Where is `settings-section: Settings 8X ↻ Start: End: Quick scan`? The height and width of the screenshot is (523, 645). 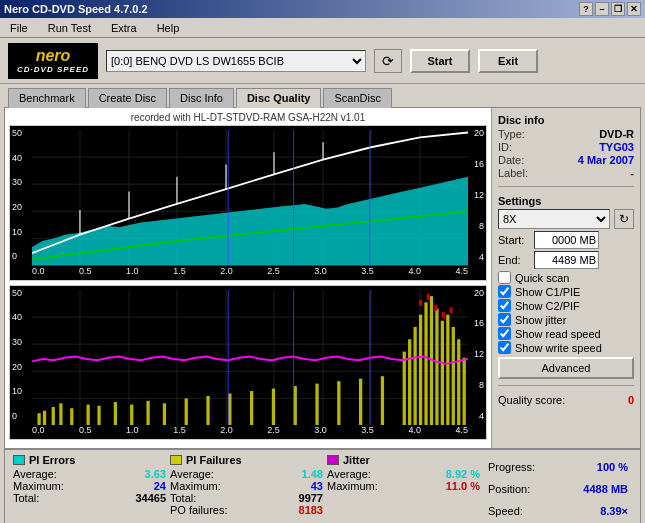 settings-section: Settings 8X ↻ Start: End: Quick scan is located at coordinates (566, 287).